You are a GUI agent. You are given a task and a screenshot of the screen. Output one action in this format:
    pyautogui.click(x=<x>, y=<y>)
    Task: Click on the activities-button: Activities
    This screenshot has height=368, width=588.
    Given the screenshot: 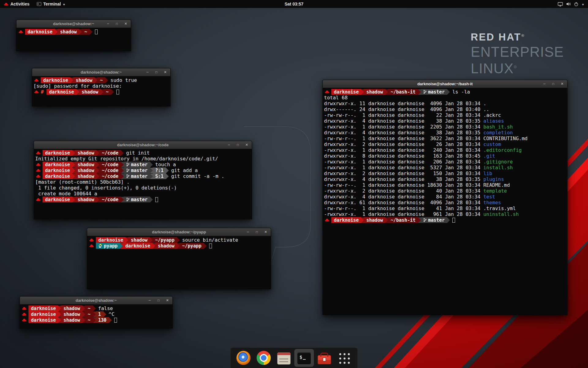 What is the action you would take?
    pyautogui.click(x=17, y=4)
    